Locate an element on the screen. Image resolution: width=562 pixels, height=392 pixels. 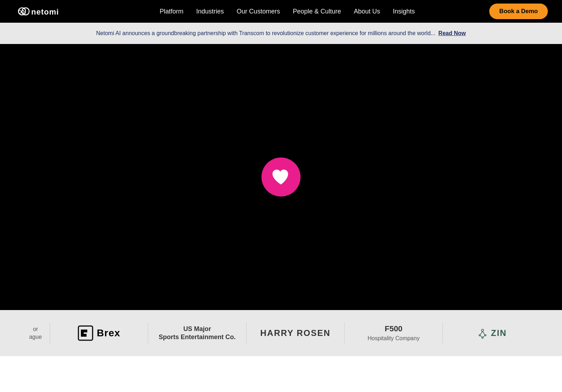
announcement-text: Netomi AI announces a groundbreaking par… is located at coordinates (281, 33).